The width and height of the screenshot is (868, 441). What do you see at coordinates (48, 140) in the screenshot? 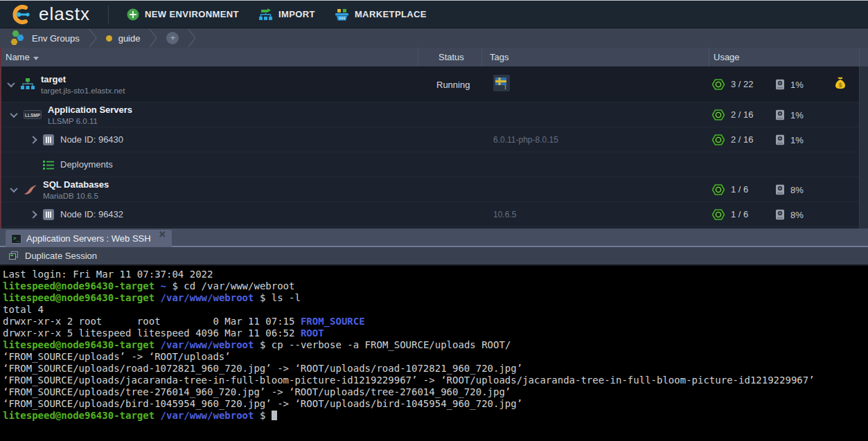
I see `node-icon` at bounding box center [48, 140].